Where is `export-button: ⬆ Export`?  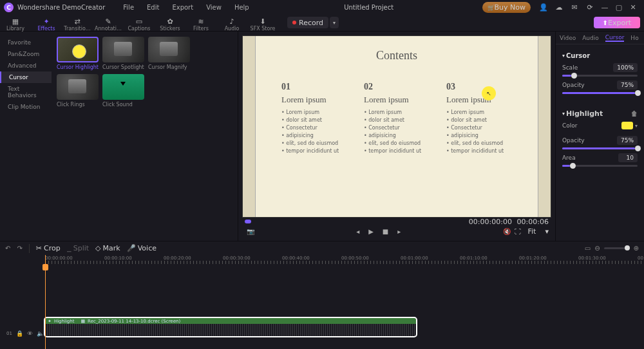 export-button: ⬆ Export is located at coordinates (617, 23).